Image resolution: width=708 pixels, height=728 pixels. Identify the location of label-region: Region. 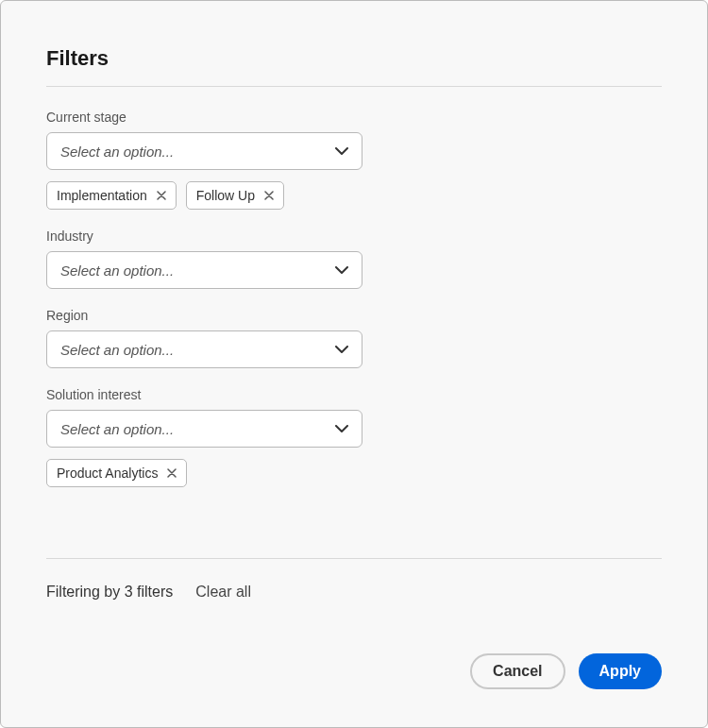
(354, 315).